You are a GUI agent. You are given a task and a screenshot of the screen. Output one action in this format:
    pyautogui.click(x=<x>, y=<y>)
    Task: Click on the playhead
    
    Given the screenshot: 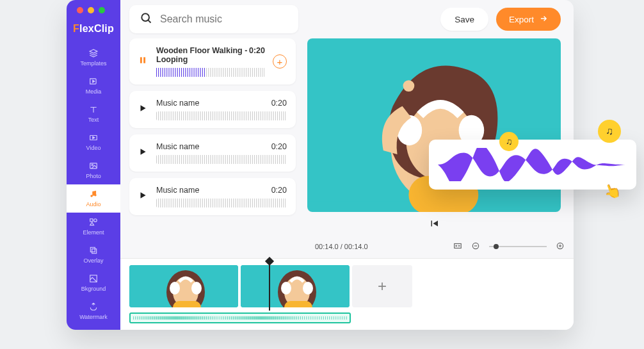 What is the action you would take?
    pyautogui.click(x=270, y=286)
    